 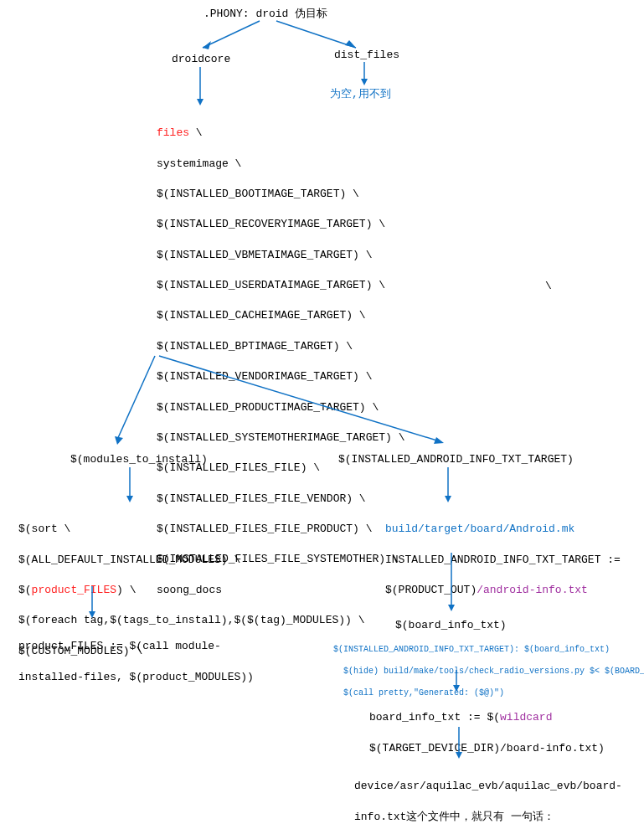 I want to click on wc-l0a: board_info_txt := $(, so click(x=435, y=717).